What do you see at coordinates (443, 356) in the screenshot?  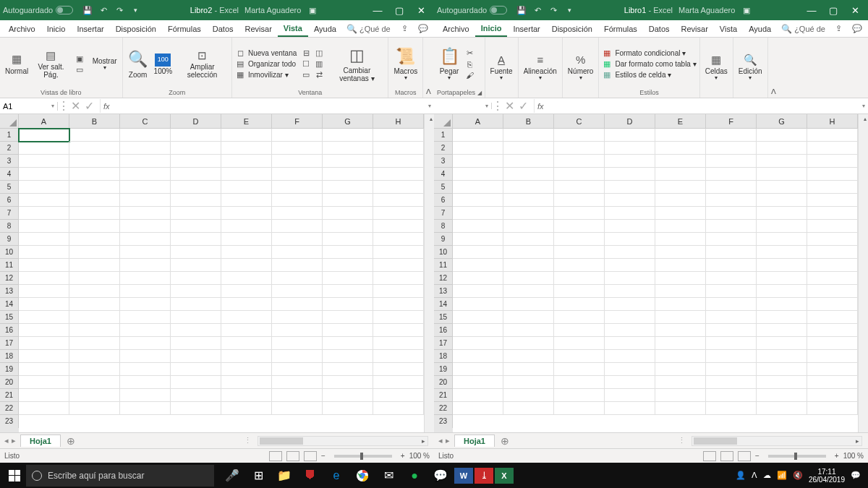 I see `row-header: 18` at bounding box center [443, 356].